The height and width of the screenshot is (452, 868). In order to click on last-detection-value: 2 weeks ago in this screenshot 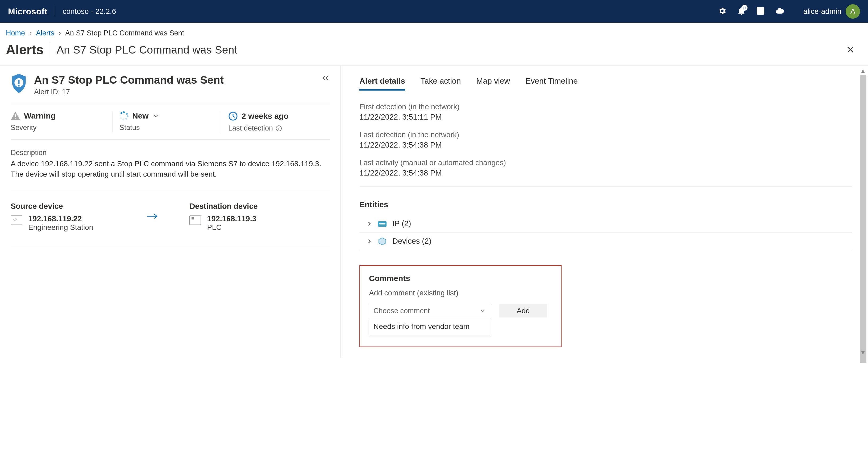, I will do `click(265, 116)`.